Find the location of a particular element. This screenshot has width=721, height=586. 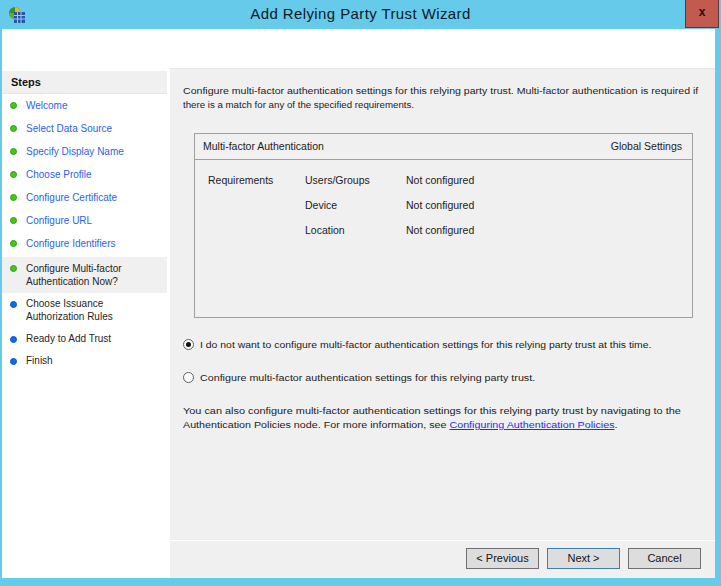

cancel-button: Cancel is located at coordinates (664, 558).